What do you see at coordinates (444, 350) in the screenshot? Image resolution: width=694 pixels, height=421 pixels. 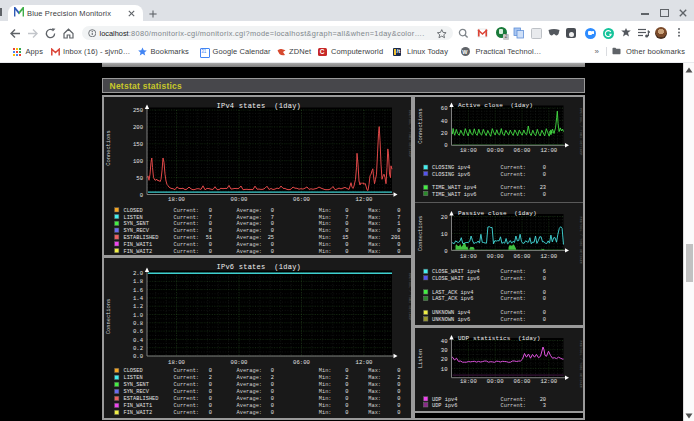 I see `svg-text: 30` at bounding box center [444, 350].